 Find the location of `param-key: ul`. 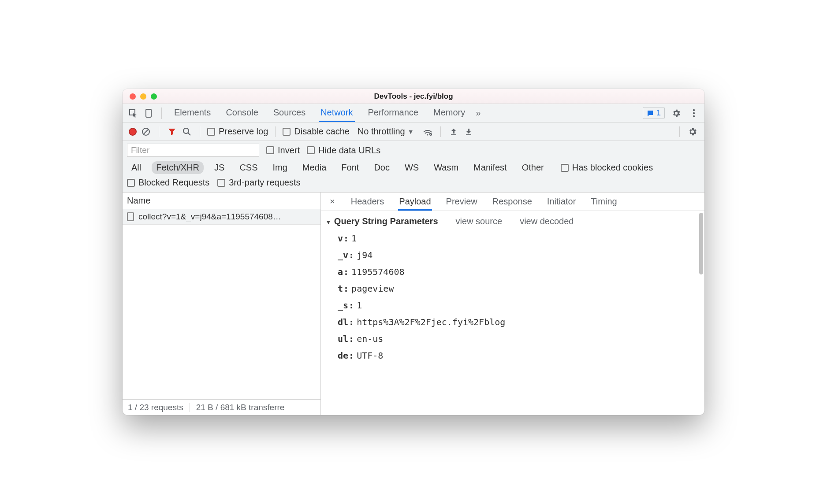

param-key: ul is located at coordinates (346, 339).